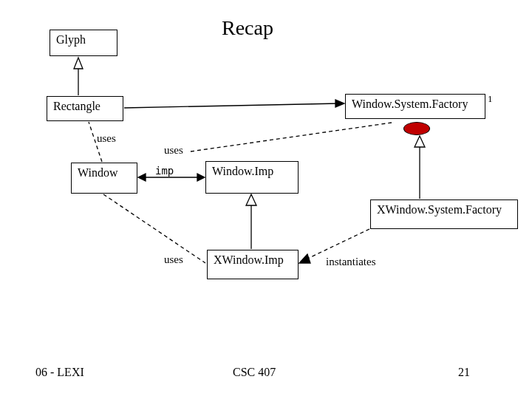 The height and width of the screenshot is (399, 532). I want to click on label-uses-2: uses, so click(174, 151).